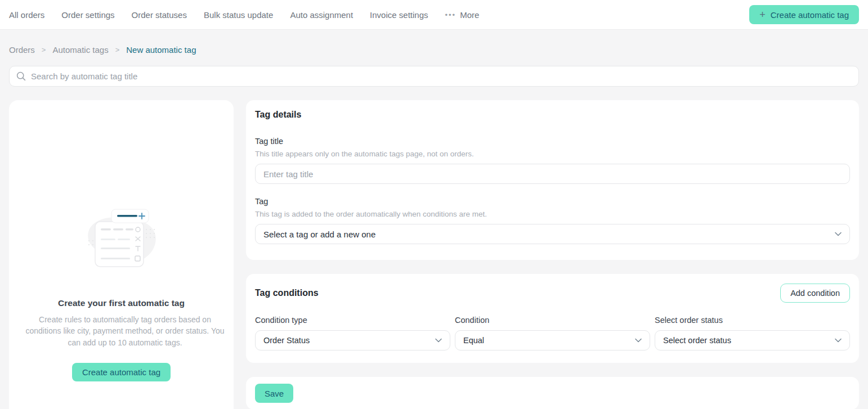 The width and height of the screenshot is (868, 409). What do you see at coordinates (352, 333) in the screenshot?
I see `condition-type-field: Condition type Order Status` at bounding box center [352, 333].